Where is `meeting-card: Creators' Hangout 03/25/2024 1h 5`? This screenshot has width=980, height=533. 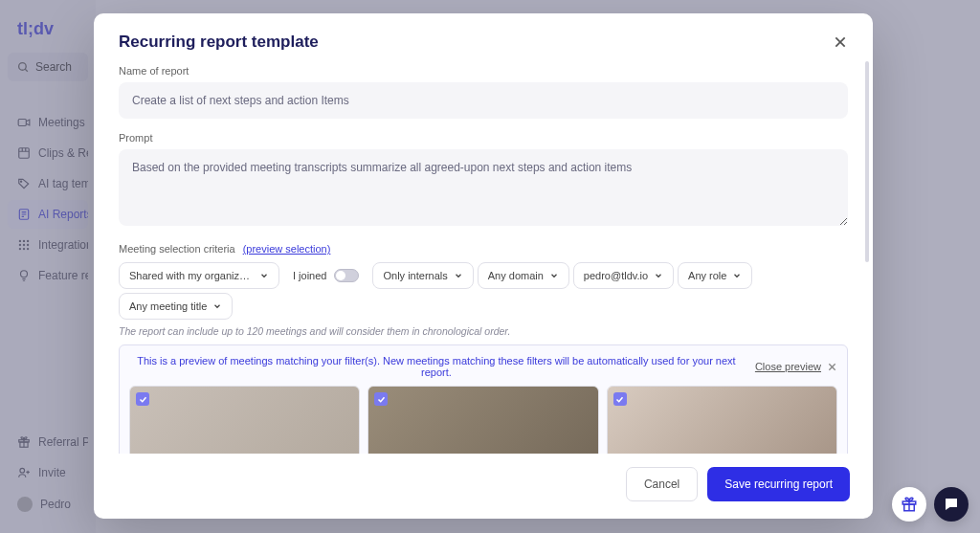 meeting-card: Creators' Hangout 03/25/2024 1h 5 is located at coordinates (245, 419).